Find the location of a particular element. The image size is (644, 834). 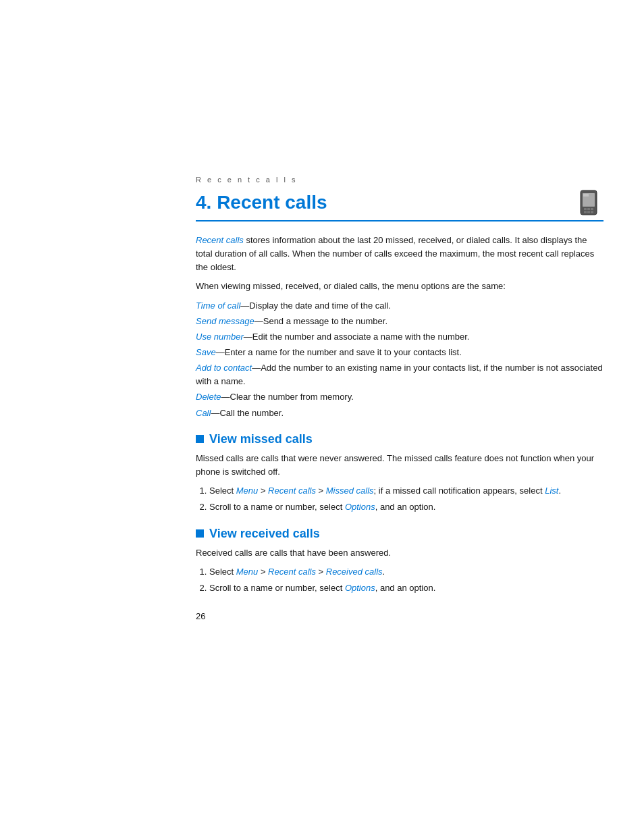

received-calls-title: View received calls is located at coordinates (265, 533).